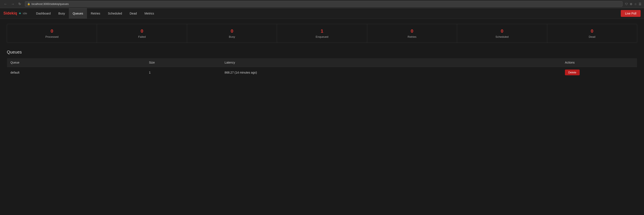  Describe the element at coordinates (630, 14) in the screenshot. I see `live-poll-button: Live Poll` at that location.